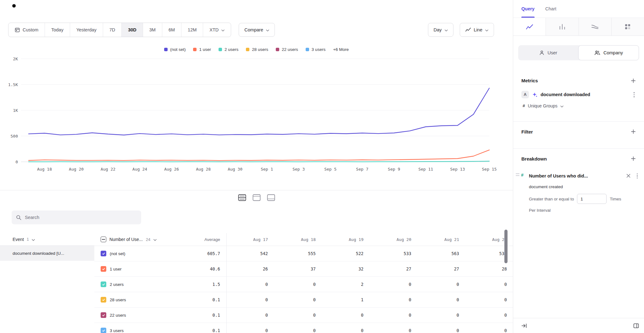  What do you see at coordinates (595, 27) in the screenshot?
I see `flows-chart-tab` at bounding box center [595, 27].